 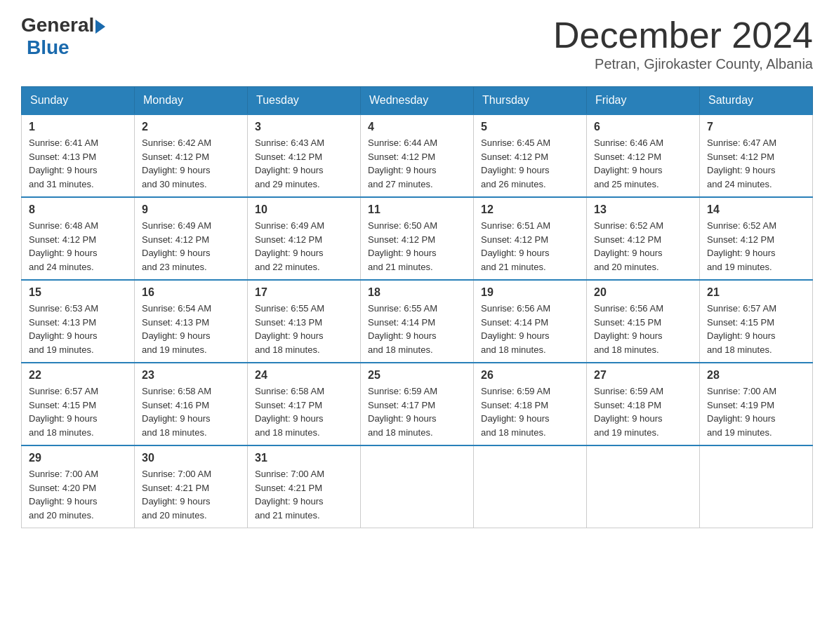 I want to click on day-number: 12, so click(x=530, y=210).